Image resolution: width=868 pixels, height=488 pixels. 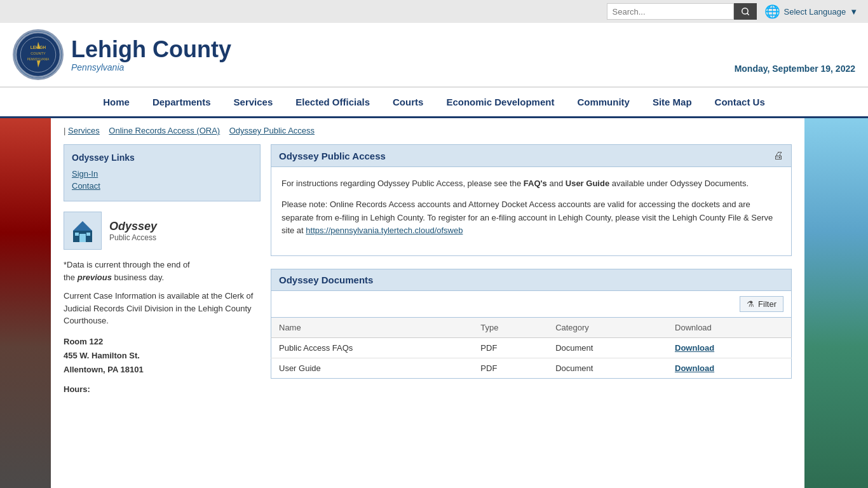 I want to click on site-subtitle: Pennsylvania, so click(x=98, y=67).